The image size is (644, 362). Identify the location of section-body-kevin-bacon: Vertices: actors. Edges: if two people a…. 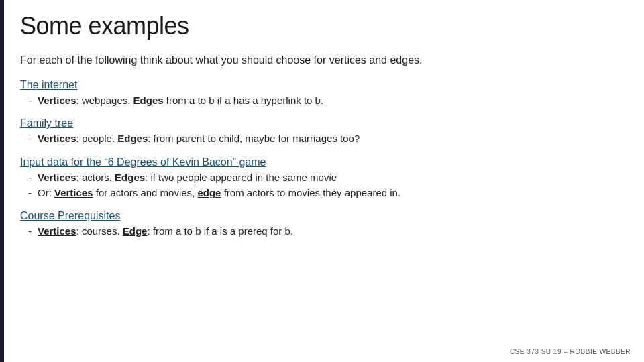
(325, 185).